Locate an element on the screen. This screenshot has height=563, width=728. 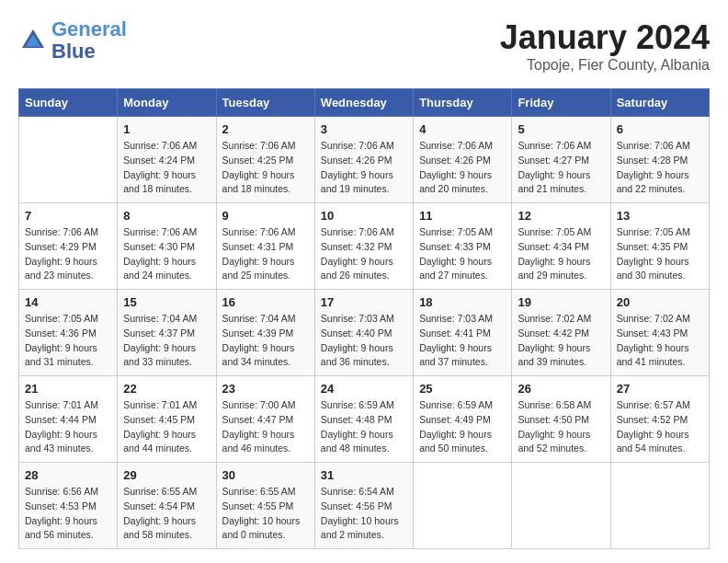
calendar-cell: 6Sunrise: 7:06 AMSunset: 4:28 PMDaylight… is located at coordinates (660, 160).